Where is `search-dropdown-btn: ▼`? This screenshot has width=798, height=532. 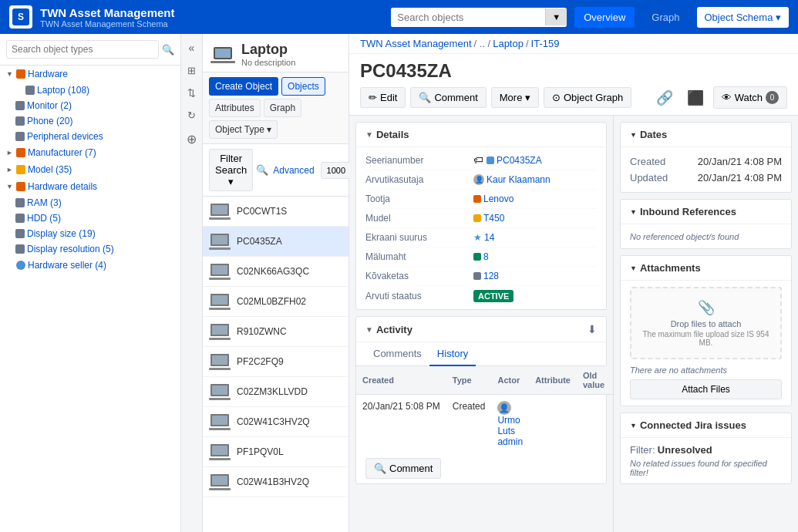 search-dropdown-btn: ▼ is located at coordinates (556, 17).